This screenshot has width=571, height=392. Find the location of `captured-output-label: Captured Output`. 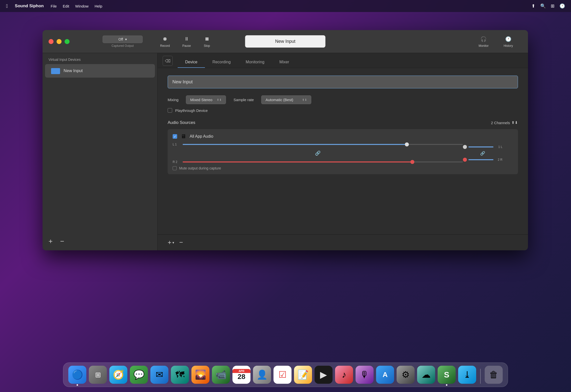

captured-output-label: Captured Output is located at coordinates (123, 46).